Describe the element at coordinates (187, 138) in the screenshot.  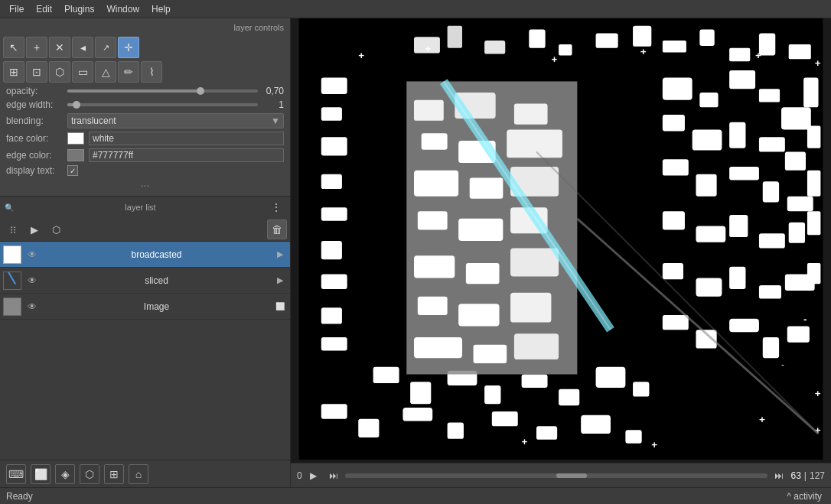
I see `face-color-text: white` at that location.